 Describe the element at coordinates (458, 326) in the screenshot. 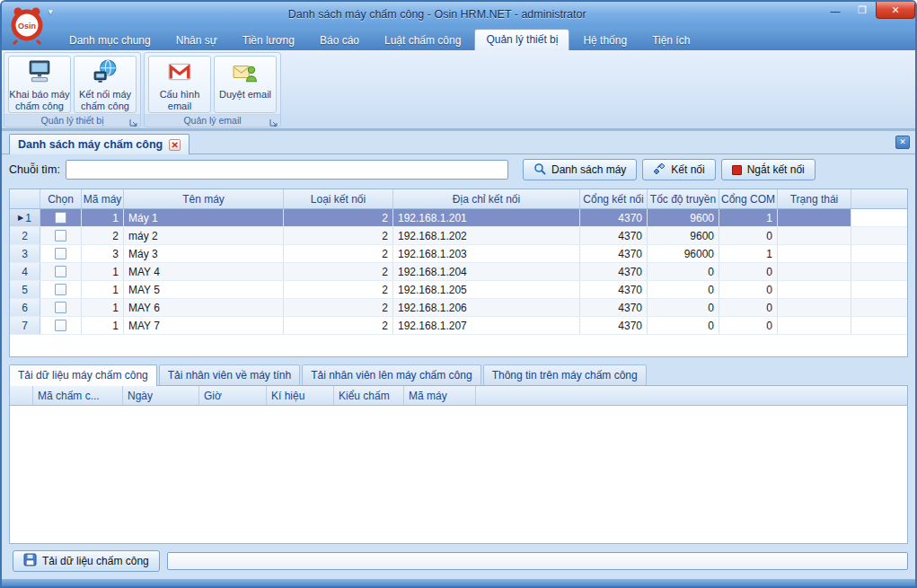

I see `device-row: 71MAY 72192.168.1.207437000` at that location.